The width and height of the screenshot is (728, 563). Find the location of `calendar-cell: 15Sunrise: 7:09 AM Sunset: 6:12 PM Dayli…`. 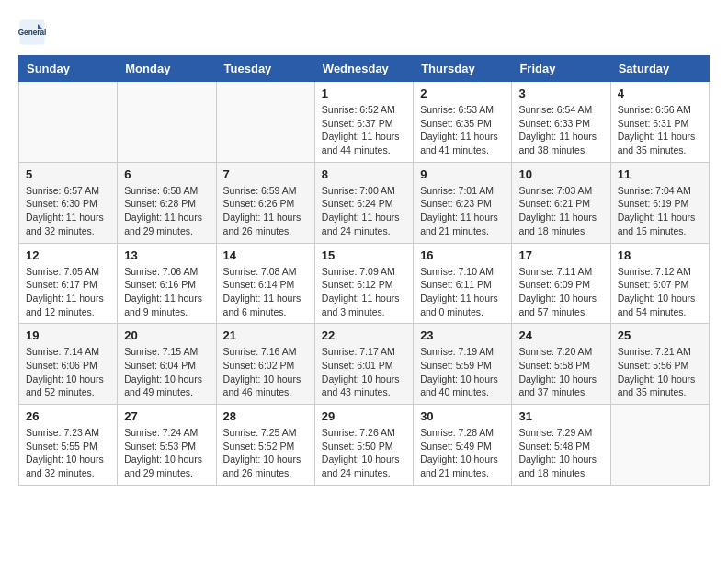

calendar-cell: 15Sunrise: 7:09 AM Sunset: 6:12 PM Dayli… is located at coordinates (364, 283).